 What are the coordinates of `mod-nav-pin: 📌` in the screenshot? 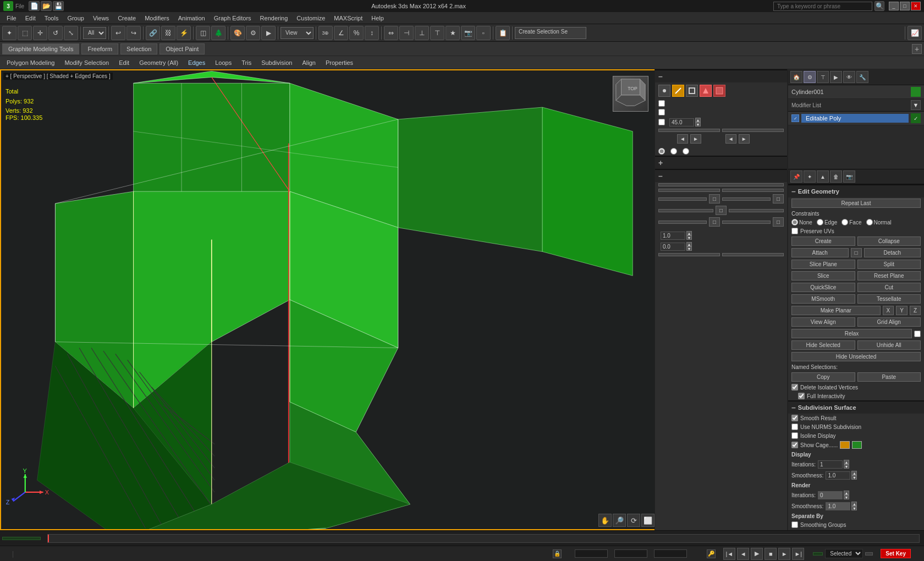 It's located at (796, 177).